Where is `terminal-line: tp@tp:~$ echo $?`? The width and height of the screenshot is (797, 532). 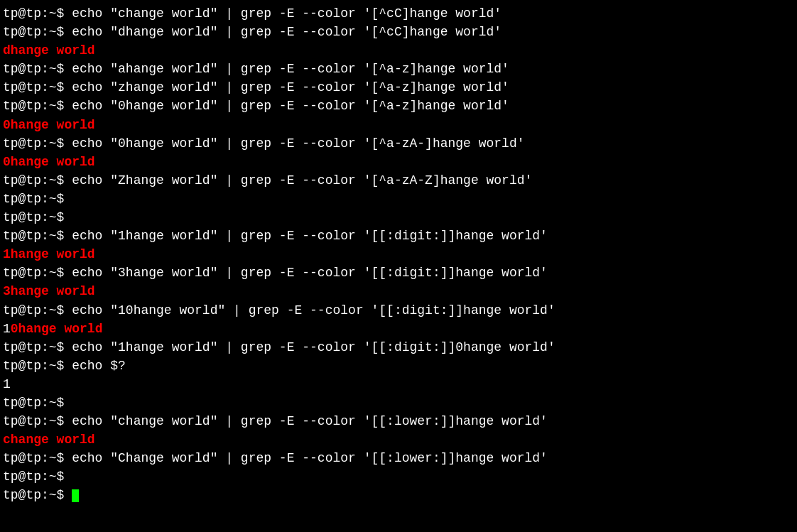
terminal-line: tp@tp:~$ echo $? is located at coordinates (398, 366).